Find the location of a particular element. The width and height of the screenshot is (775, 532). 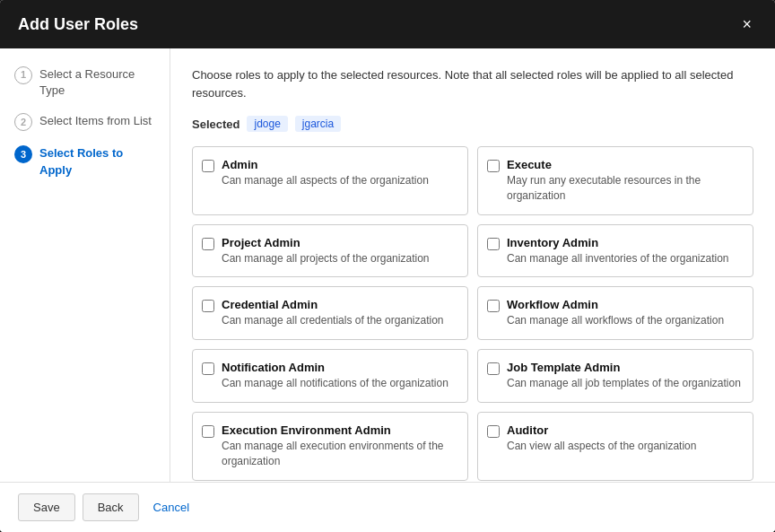

role-description: Can manage all inventories of the organi… is located at coordinates (618, 258).